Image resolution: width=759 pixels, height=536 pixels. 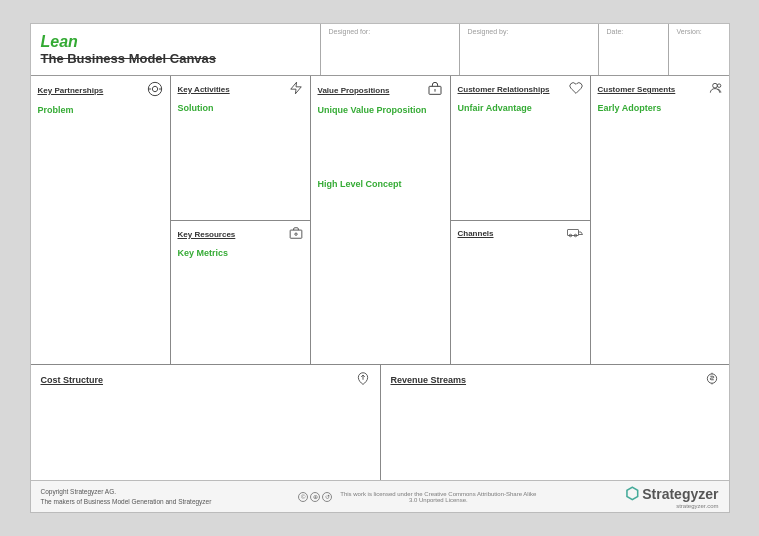 I want to click on revenue-streams-title: Revenue Streams, so click(x=429, y=380).